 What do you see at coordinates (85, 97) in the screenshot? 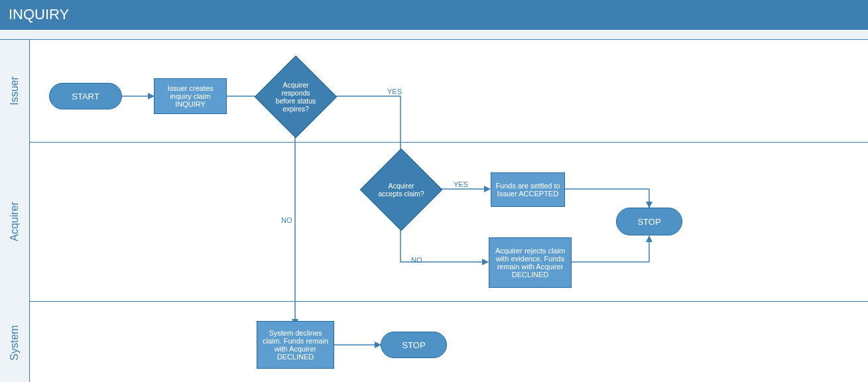
I see `node-text: START` at bounding box center [85, 97].